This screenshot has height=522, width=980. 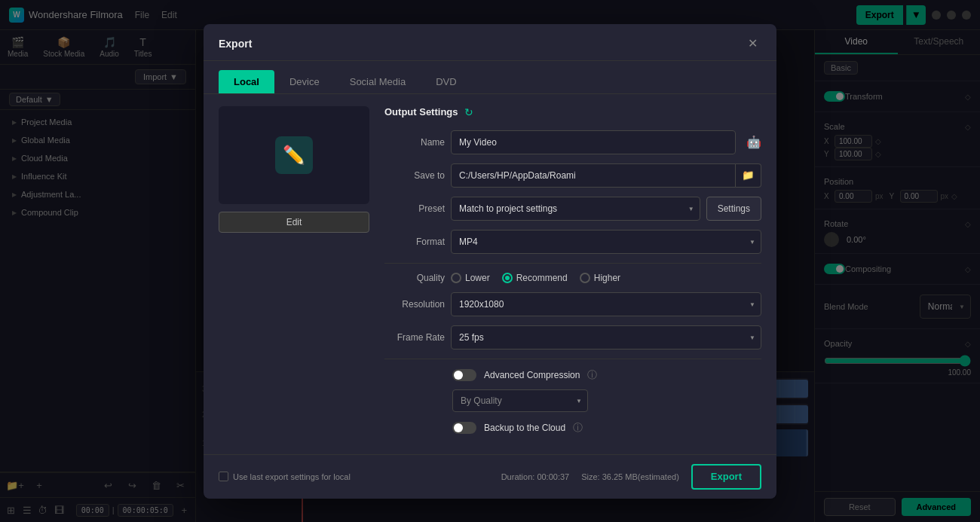 I want to click on ai-icon: 🤖, so click(x=754, y=142).